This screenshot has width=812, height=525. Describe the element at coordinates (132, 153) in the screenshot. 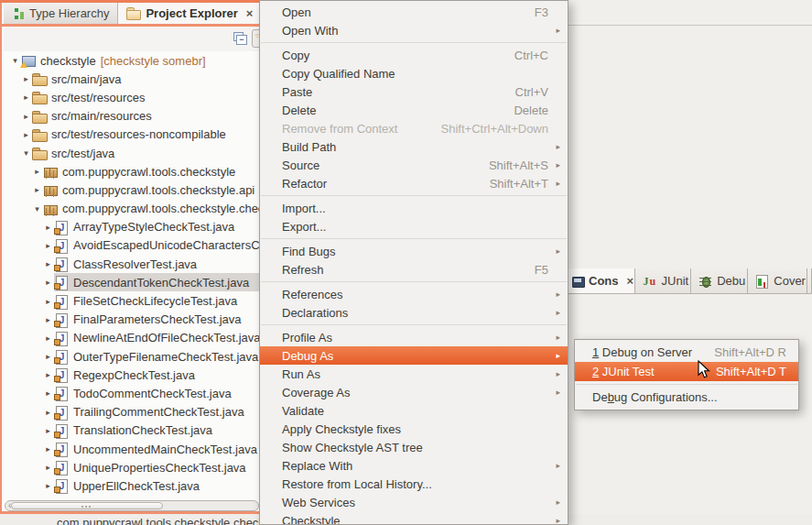

I see `tree-row: src/test/java` at that location.